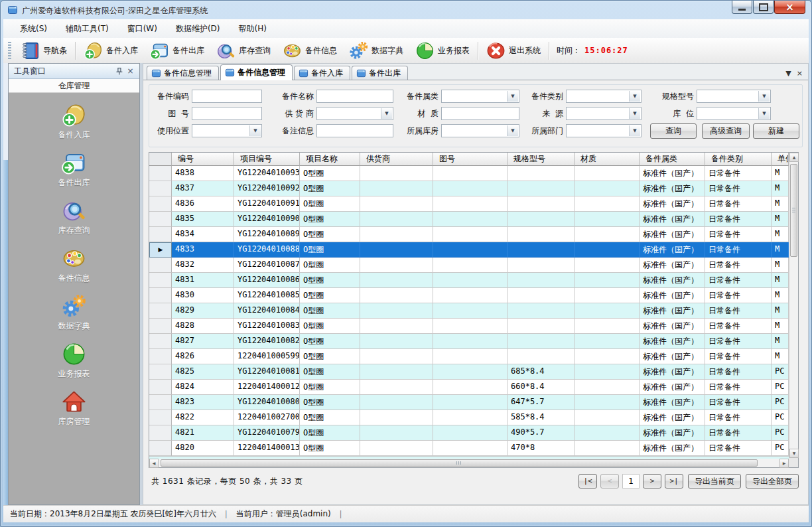  What do you see at coordinates (469, 463) in the screenshot?
I see `grid-horizontal-scrollbar: ◀ ▶` at bounding box center [469, 463].